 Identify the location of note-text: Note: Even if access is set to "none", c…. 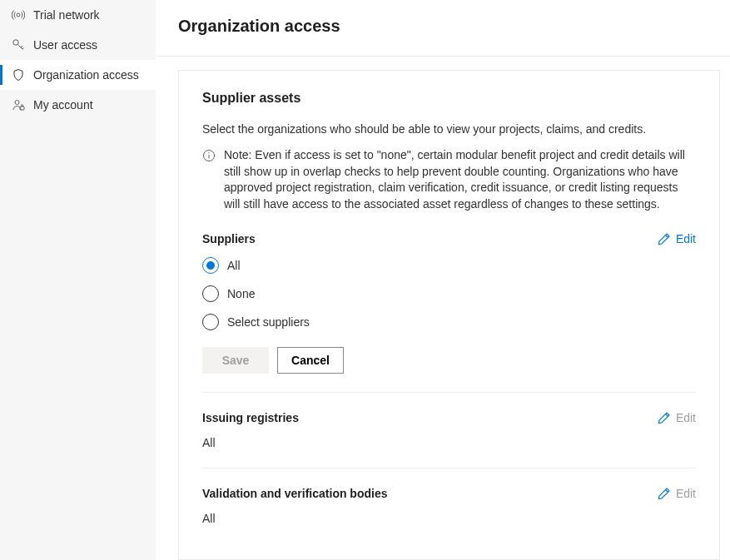
(459, 180).